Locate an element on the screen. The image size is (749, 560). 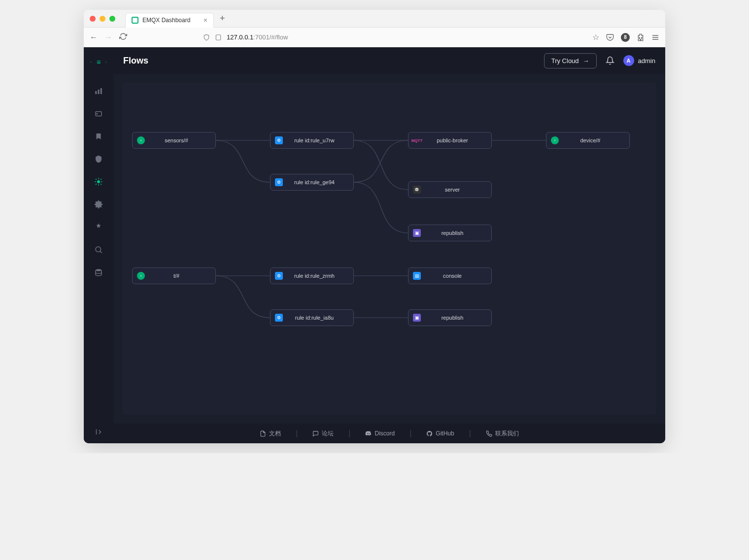
node-rule-ge94: ⚙ rule id:rule_ge94 is located at coordinates (312, 182).